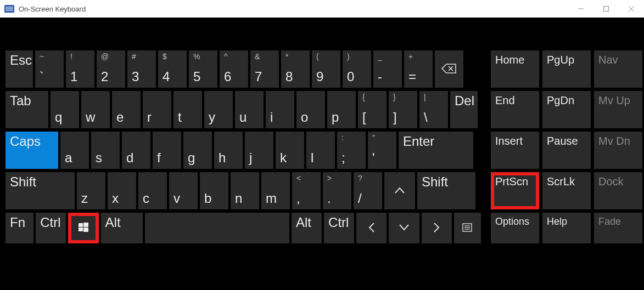  Describe the element at coordinates (515, 110) in the screenshot. I see `key-end: End` at that location.